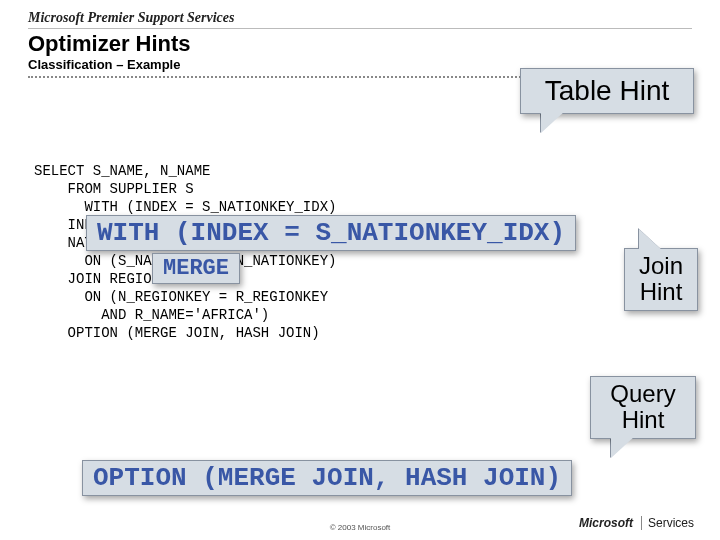 This screenshot has height=540, width=720. I want to click on ms-services-logo: Microsoft Services, so click(636, 523).